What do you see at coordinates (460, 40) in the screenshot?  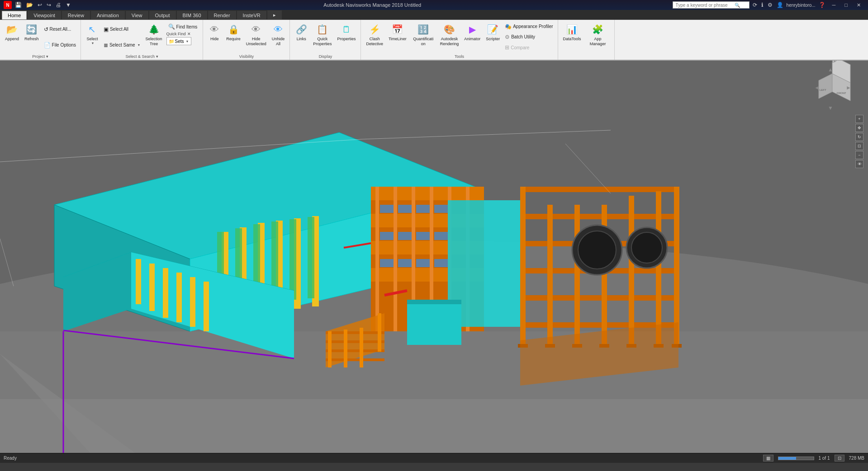 I see `ribbon-group-tools: ⚡ ClashDetective 📅 TimeLiner 🔢 Quantific…` at bounding box center [460, 40].